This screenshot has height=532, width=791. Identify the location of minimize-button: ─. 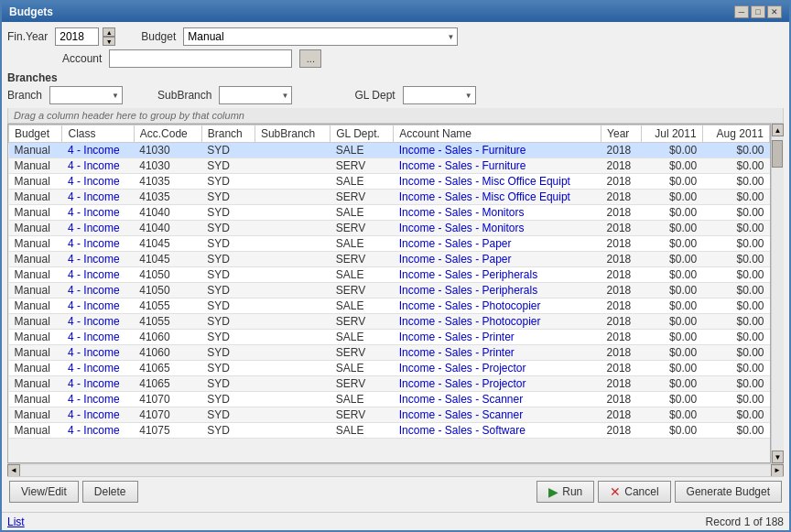
(742, 12).